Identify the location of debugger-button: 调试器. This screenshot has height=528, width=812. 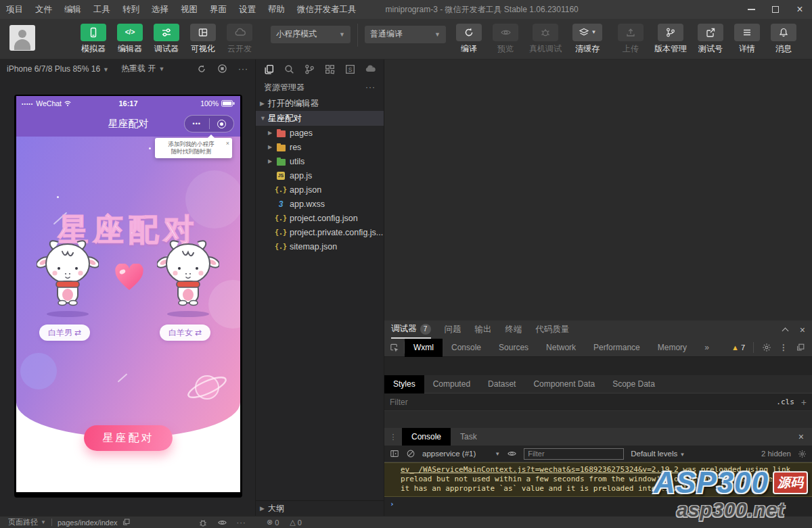
(166, 39).